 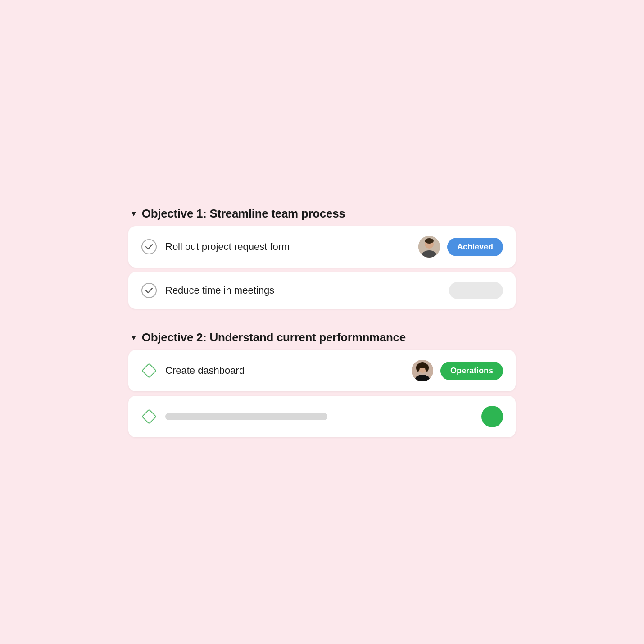 I want to click on objective-title-2: Objective 2: Understand current performn…, so click(x=274, y=338).